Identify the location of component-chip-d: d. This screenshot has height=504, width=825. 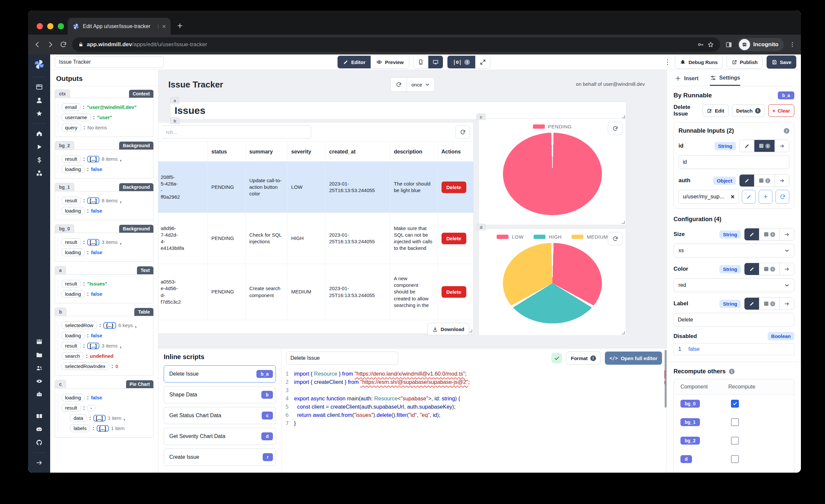
(481, 227).